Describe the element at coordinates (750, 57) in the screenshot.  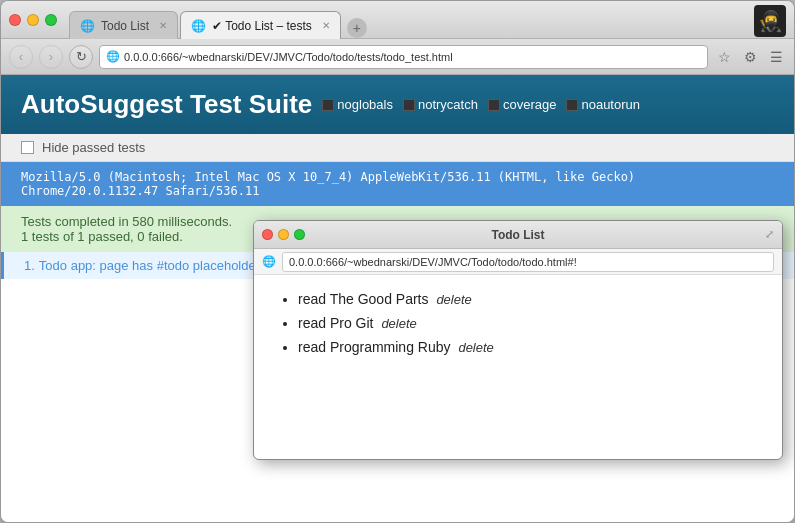
I see `gear-icon: ⚙` at that location.